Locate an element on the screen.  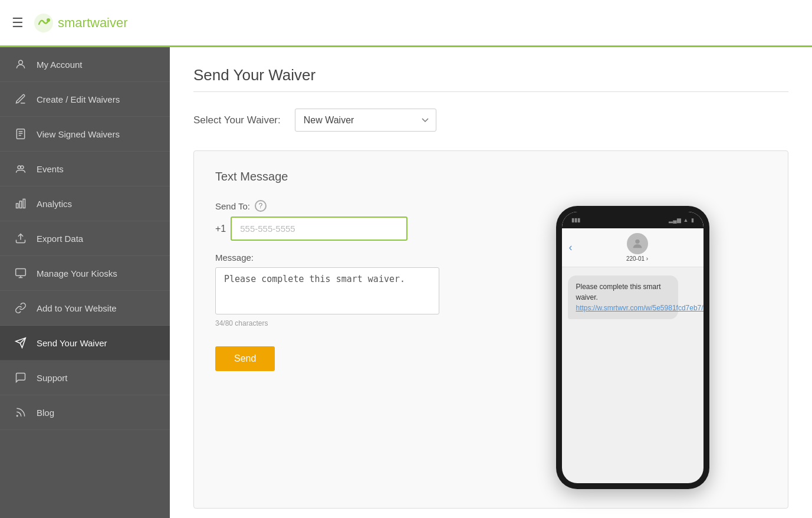
logo: smartwaiver is located at coordinates (80, 23).